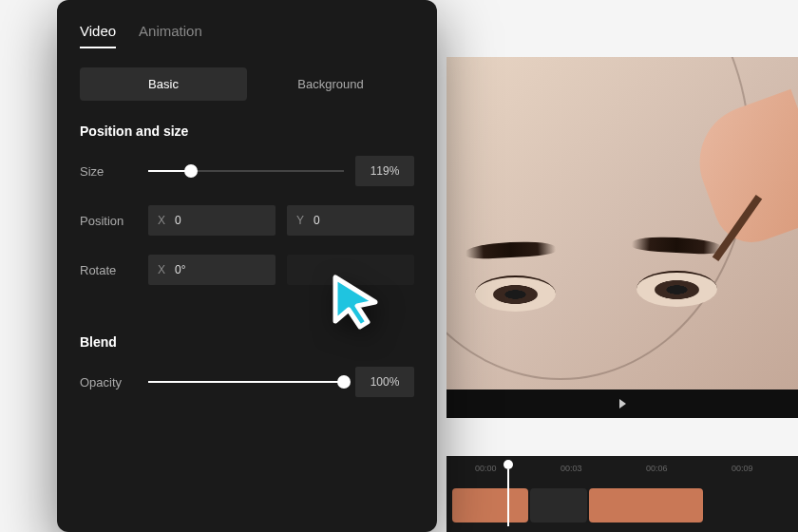 This screenshot has height=532, width=798. Describe the element at coordinates (247, 342) in the screenshot. I see `section-title-blend: Blend` at that location.